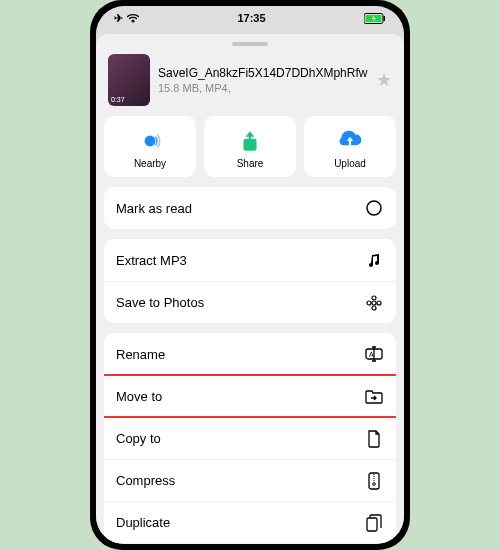 Image resolution: width=500 pixels, height=550 pixels. What do you see at coordinates (250, 302) in the screenshot?
I see `save-to-photos-row: Save to Photos` at bounding box center [250, 302].